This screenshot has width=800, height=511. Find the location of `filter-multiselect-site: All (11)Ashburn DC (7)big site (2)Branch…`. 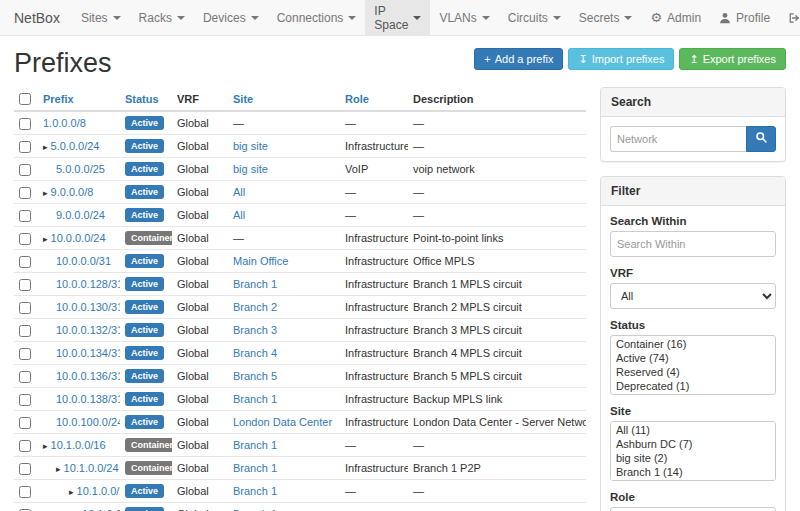

filter-multiselect-site: All (11)Ashburn DC (7)big site (2)Branch… is located at coordinates (693, 451).